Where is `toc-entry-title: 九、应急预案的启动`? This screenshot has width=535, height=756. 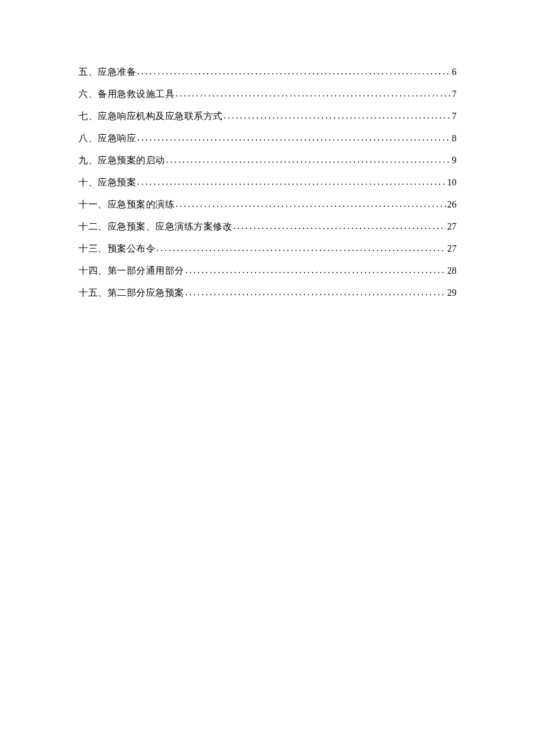
toc-entry-title: 九、应急预案的启动 is located at coordinates (122, 160).